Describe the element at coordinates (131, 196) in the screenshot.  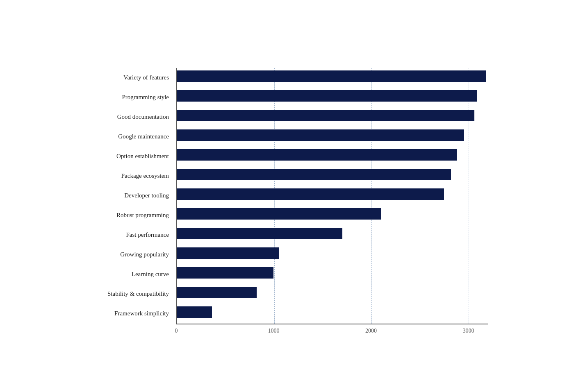
I see `y-label: Developer tooling` at that location.